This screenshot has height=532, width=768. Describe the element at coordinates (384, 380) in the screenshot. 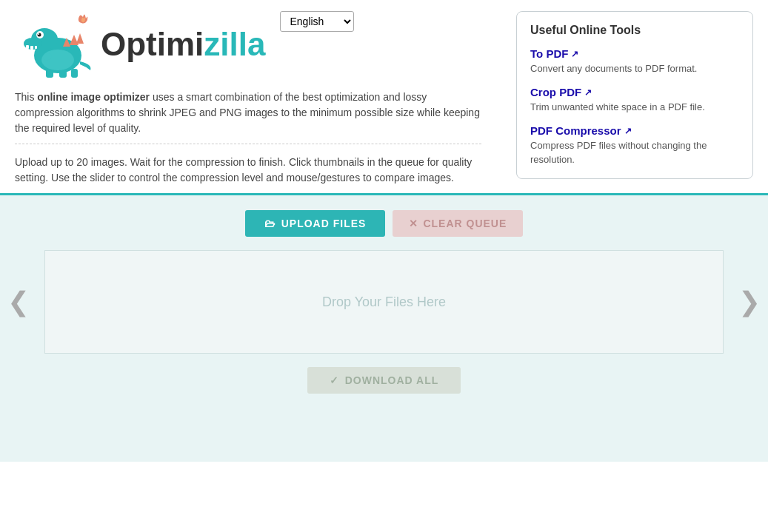

I see `download-all-wrap: ✓ DOWNLOAD ALL` at that location.